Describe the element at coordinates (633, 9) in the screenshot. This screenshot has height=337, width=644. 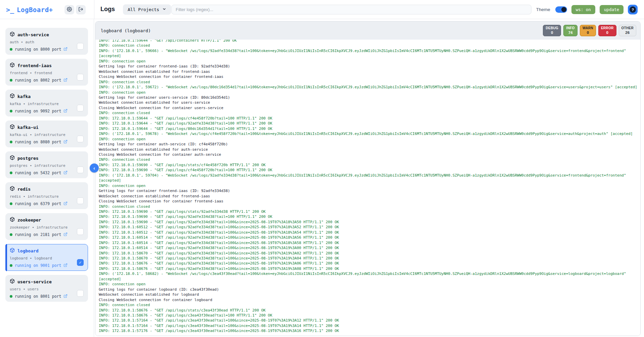
I see `question-mark-icon: ?` at that location.